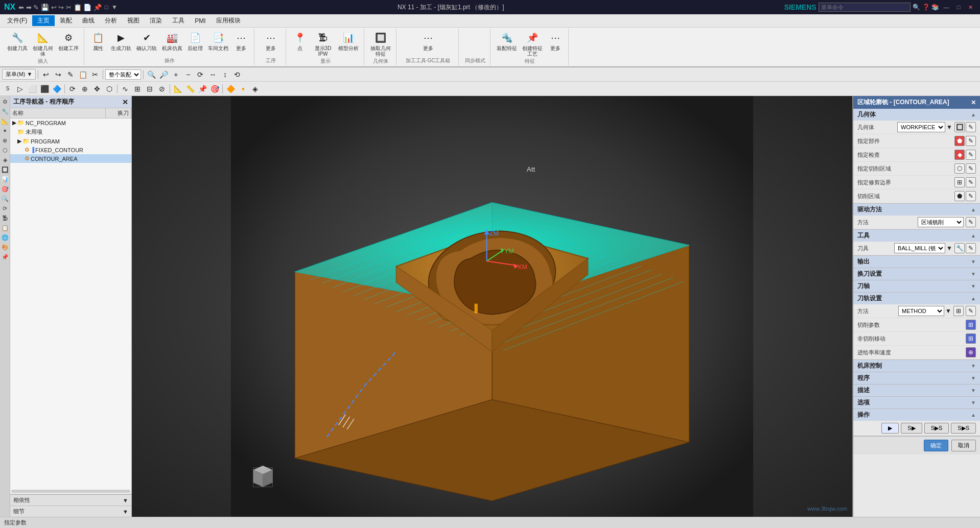  What do you see at coordinates (971, 325) in the screenshot?
I see `cut-params-icon: ⊞` at bounding box center [971, 325].